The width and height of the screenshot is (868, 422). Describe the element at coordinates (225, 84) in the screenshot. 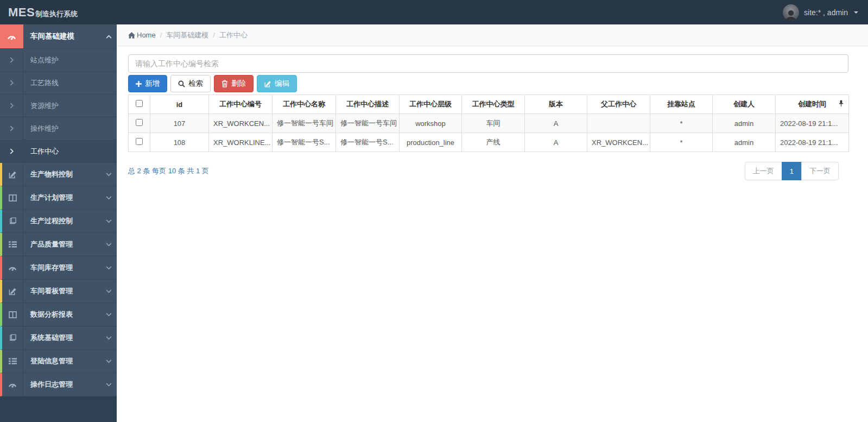

I see `trash-icon` at that location.